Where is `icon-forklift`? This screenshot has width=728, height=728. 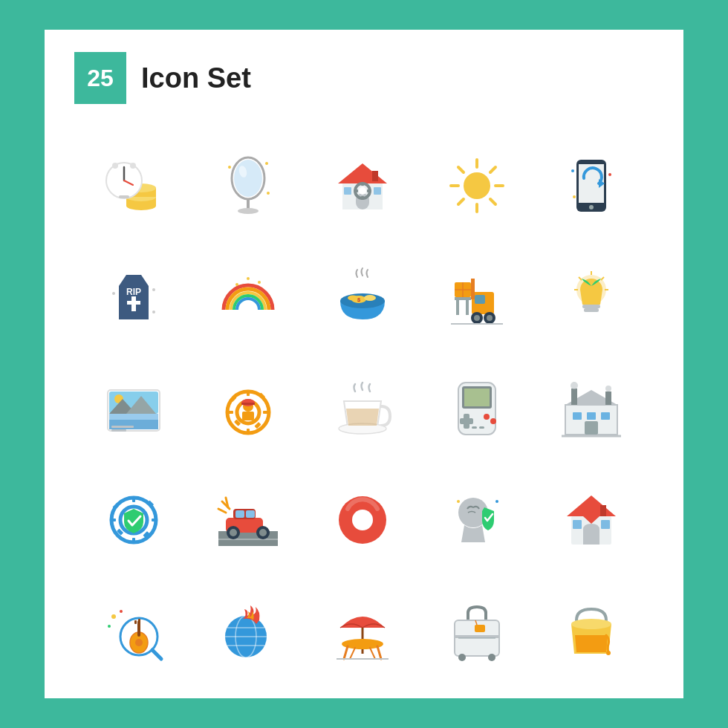
icon-forklift is located at coordinates (477, 297).